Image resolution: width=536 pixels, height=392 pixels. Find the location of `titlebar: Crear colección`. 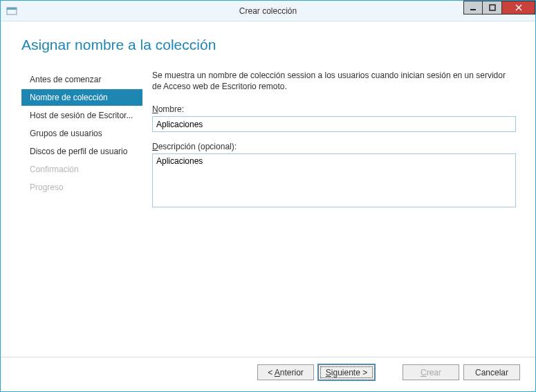

titlebar: Crear colección is located at coordinates (268, 11).